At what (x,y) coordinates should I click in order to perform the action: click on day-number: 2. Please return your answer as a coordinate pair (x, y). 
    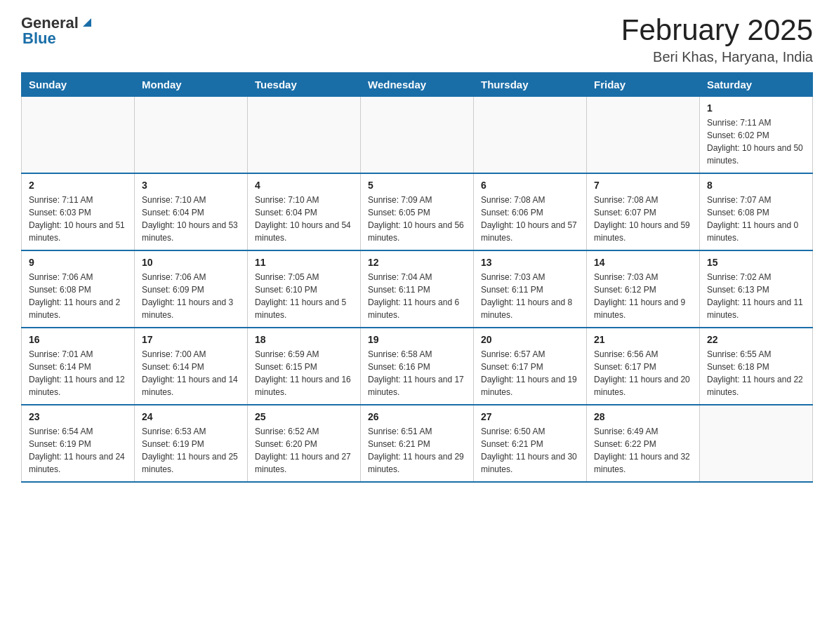
    Looking at the image, I should click on (78, 185).